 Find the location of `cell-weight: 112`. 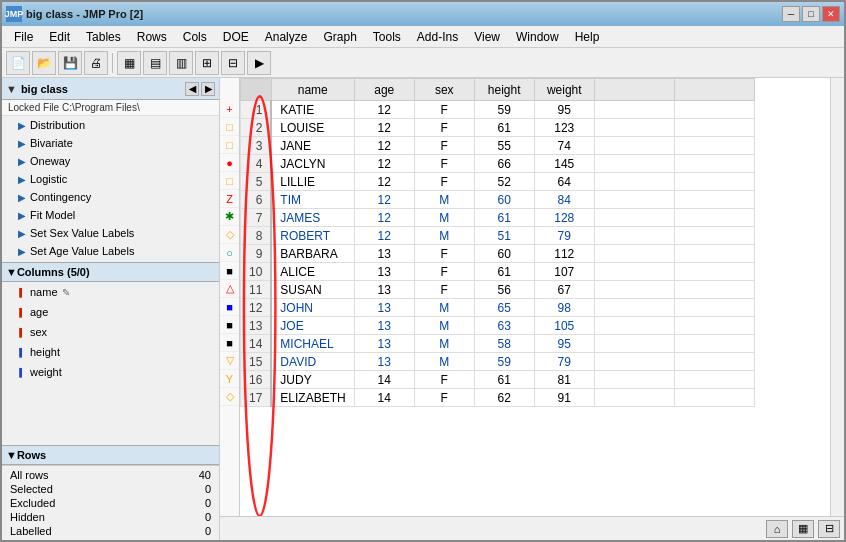

cell-weight: 112 is located at coordinates (564, 254).